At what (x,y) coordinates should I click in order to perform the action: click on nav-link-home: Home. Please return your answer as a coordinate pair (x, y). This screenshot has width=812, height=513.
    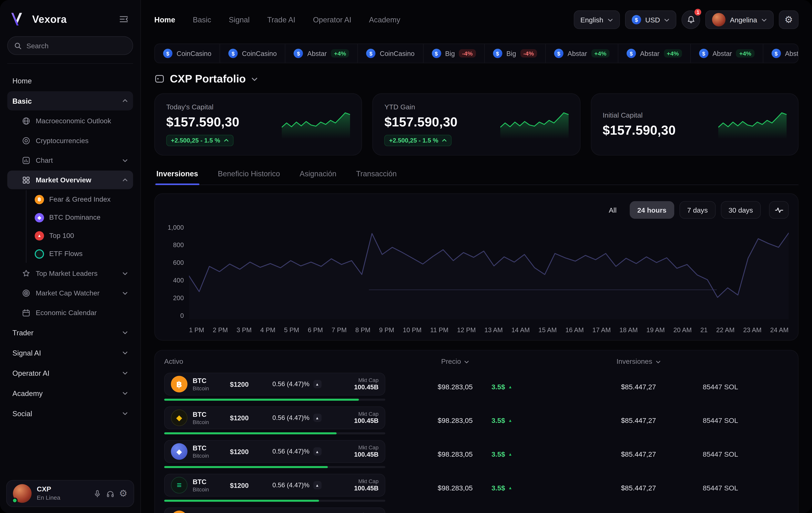
    Looking at the image, I should click on (165, 20).